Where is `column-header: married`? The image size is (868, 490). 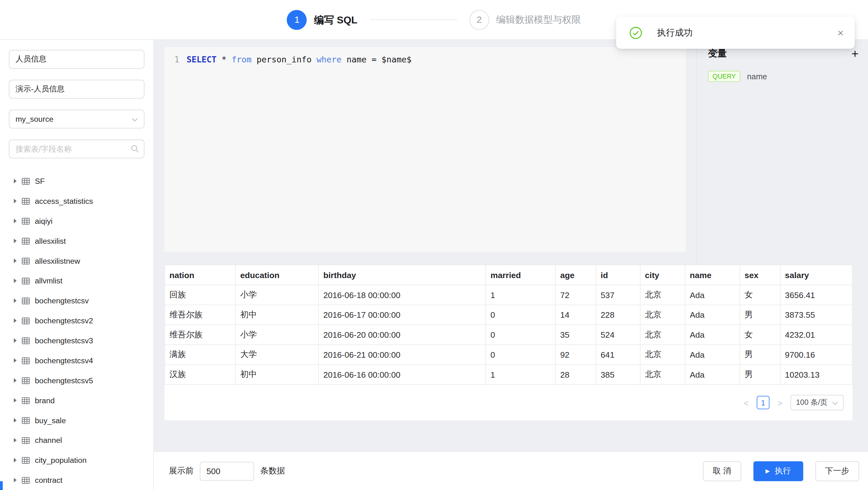 column-header: married is located at coordinates (521, 275).